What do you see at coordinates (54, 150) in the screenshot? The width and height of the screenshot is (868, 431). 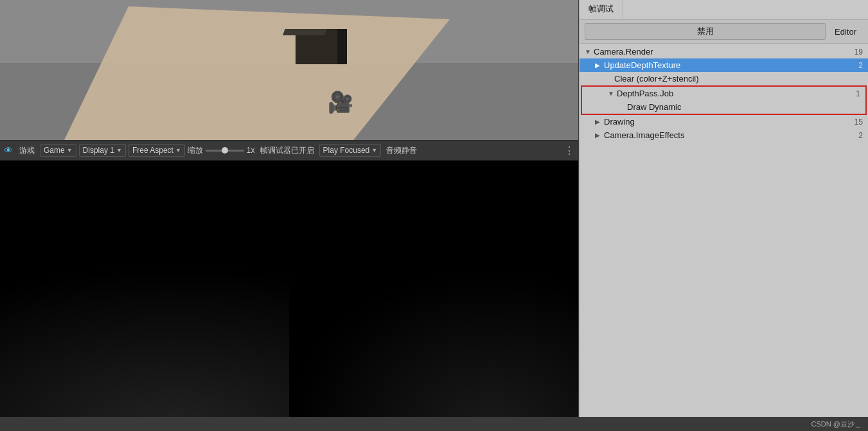 I see `game-tab-label: Game` at bounding box center [54, 150].